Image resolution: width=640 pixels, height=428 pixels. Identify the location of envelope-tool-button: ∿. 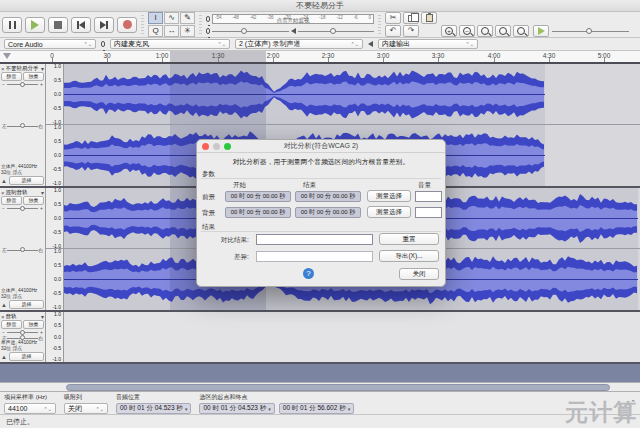
(172, 18).